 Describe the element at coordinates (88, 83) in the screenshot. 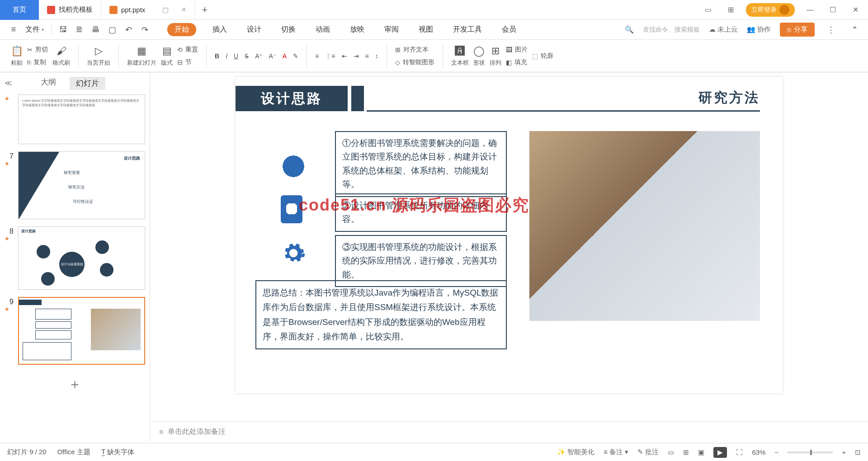

I see `slides-tab: 幻灯片` at that location.